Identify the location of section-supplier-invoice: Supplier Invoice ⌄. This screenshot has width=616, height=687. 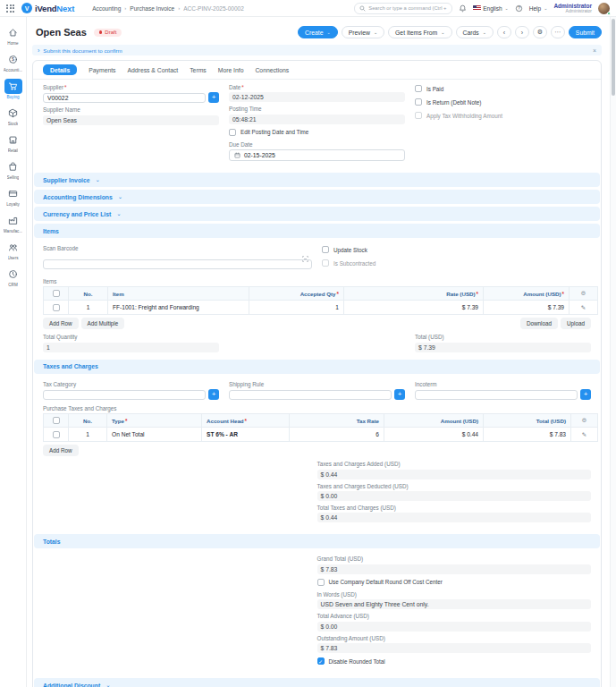
(316, 180).